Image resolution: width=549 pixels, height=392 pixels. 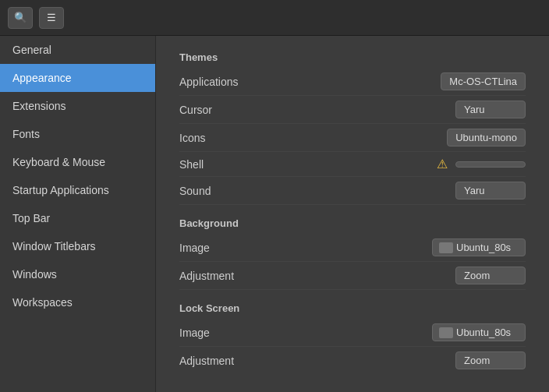 I want to click on settings-row-lock-image: ImageUbuntu_80s, so click(x=352, y=333).